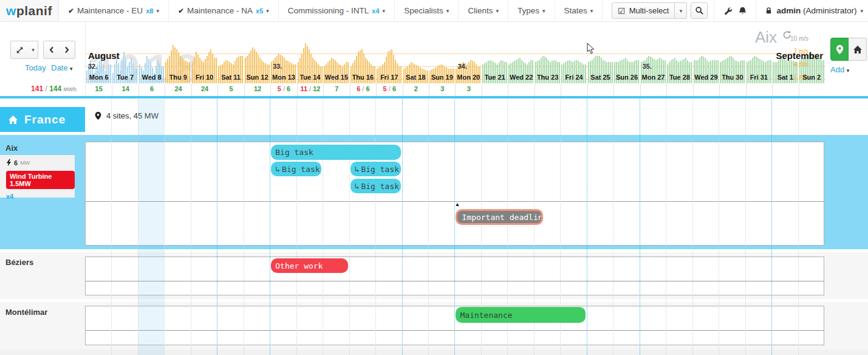 This screenshot has height=355, width=868. What do you see at coordinates (787, 35) in the screenshot?
I see `refresh-button` at bounding box center [787, 35].